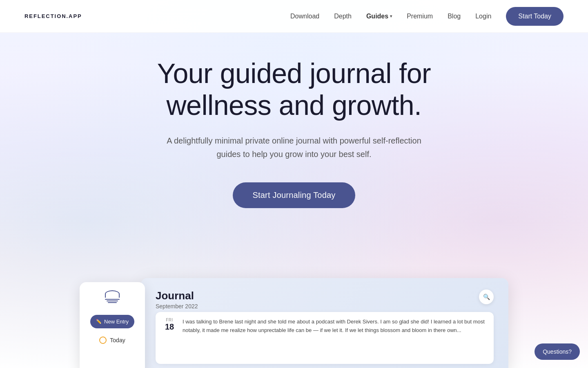 This screenshot has width=588, height=368. Describe the element at coordinates (379, 16) in the screenshot. I see `nav-guides: Guides ▾` at that location.